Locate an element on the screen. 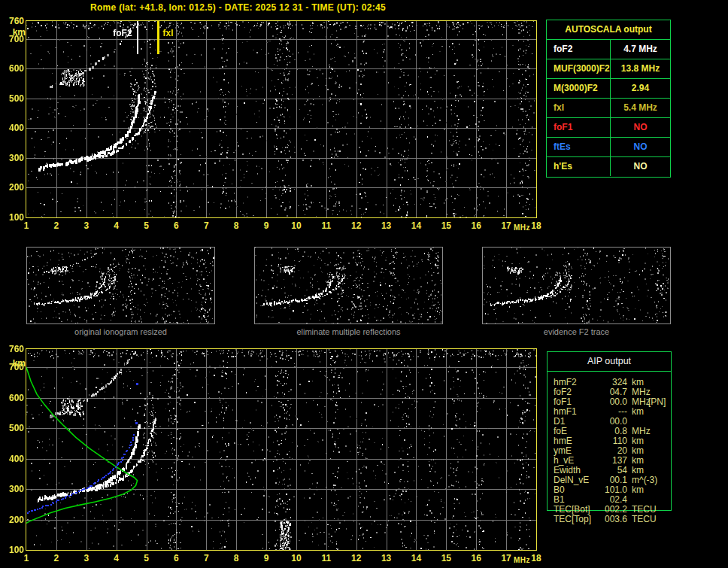  thumbnail-label-eliminate: eliminate multiple reflections is located at coordinates (349, 332).